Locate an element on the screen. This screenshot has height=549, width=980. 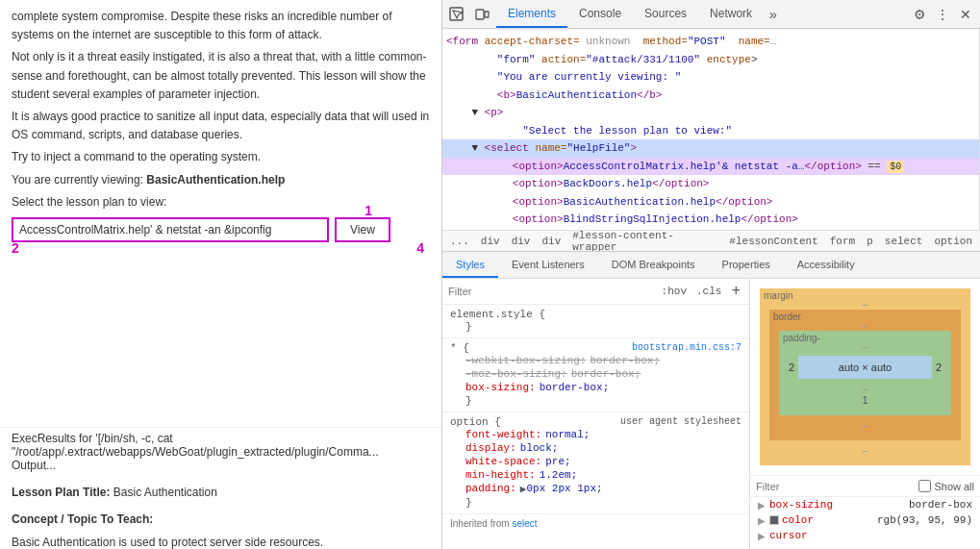
style-line-fw: font-weight: normal; is located at coordinates (596, 435).